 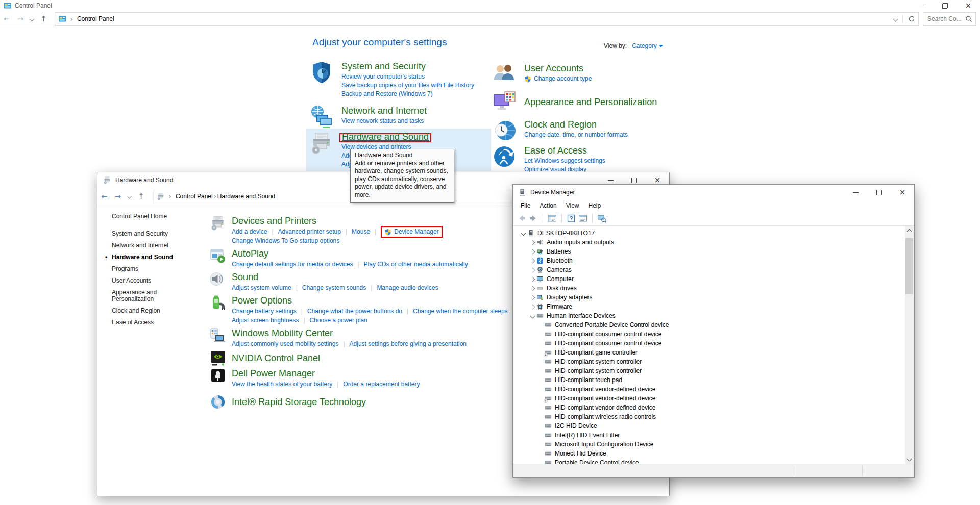 I want to click on view-by-chevron-icon, so click(x=661, y=46).